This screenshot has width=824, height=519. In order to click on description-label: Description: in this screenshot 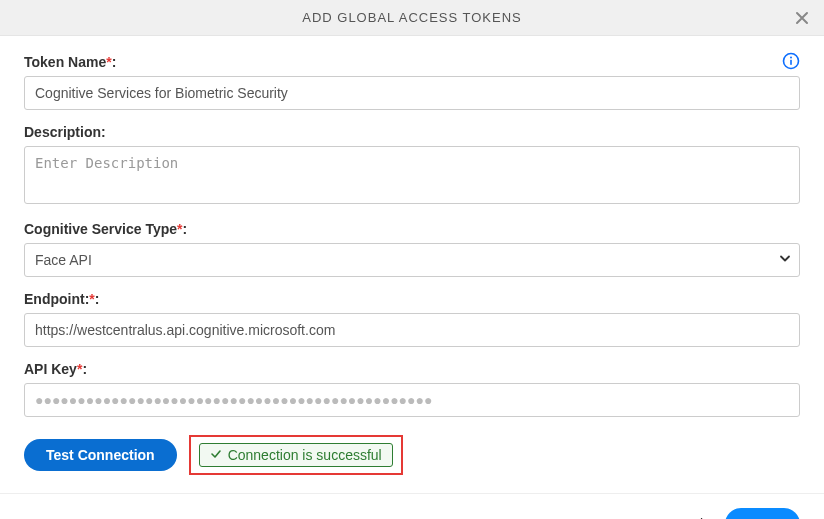, I will do `click(65, 132)`.